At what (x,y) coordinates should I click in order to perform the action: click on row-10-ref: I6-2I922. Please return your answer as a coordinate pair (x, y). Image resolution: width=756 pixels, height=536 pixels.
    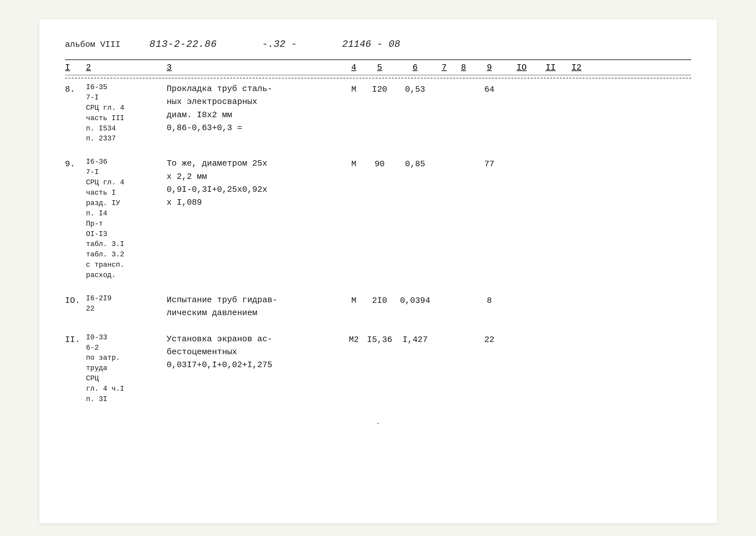
    Looking at the image, I should click on (123, 304).